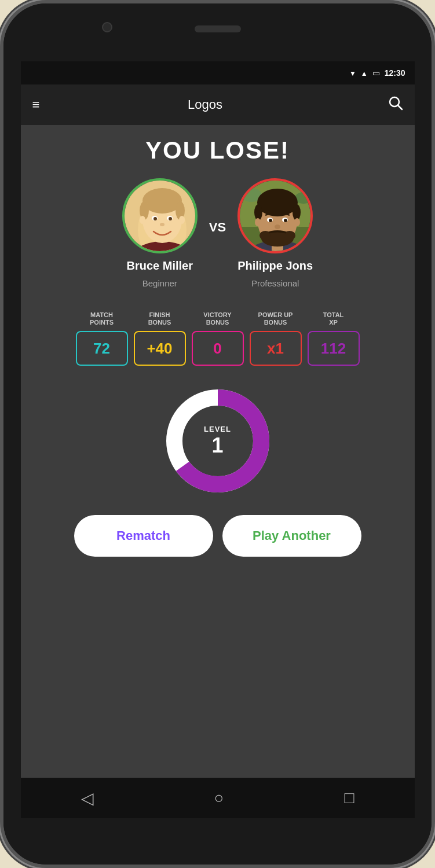 Image resolution: width=435 pixels, height=868 pixels. Describe the element at coordinates (275, 266) in the screenshot. I see `player2-name: Philippe Jons` at that location.